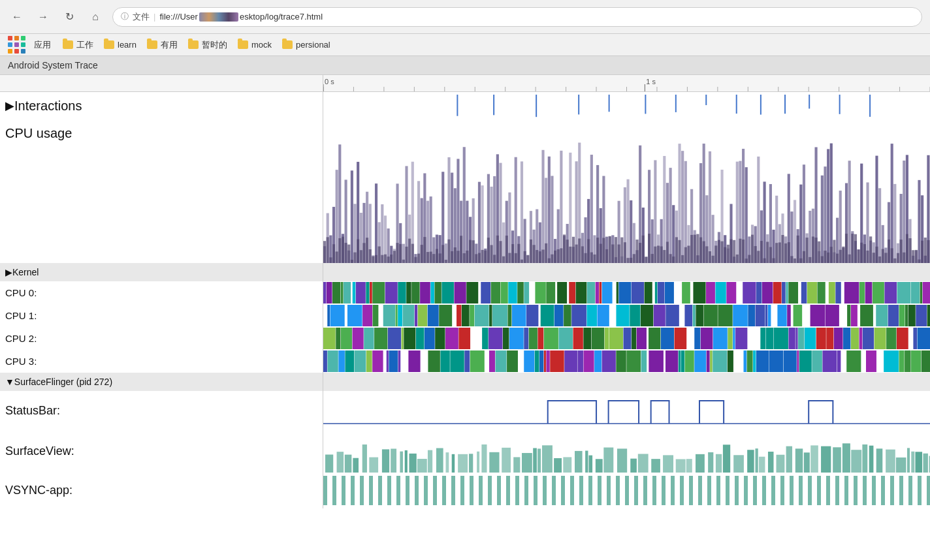  Describe the element at coordinates (627, 316) in the screenshot. I see `cpu1-chart` at that location.